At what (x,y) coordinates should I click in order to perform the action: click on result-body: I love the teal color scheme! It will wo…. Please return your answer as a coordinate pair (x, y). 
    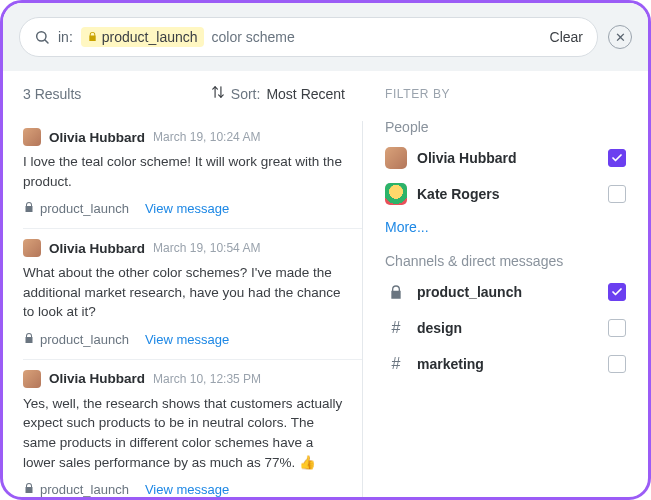
    Looking at the image, I should click on (184, 172).